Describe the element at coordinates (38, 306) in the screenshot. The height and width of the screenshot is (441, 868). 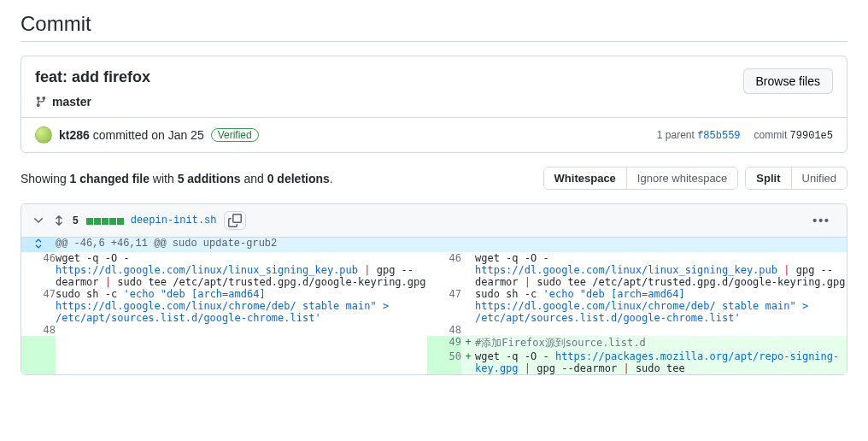
I see `line-number-old: 47` at that location.